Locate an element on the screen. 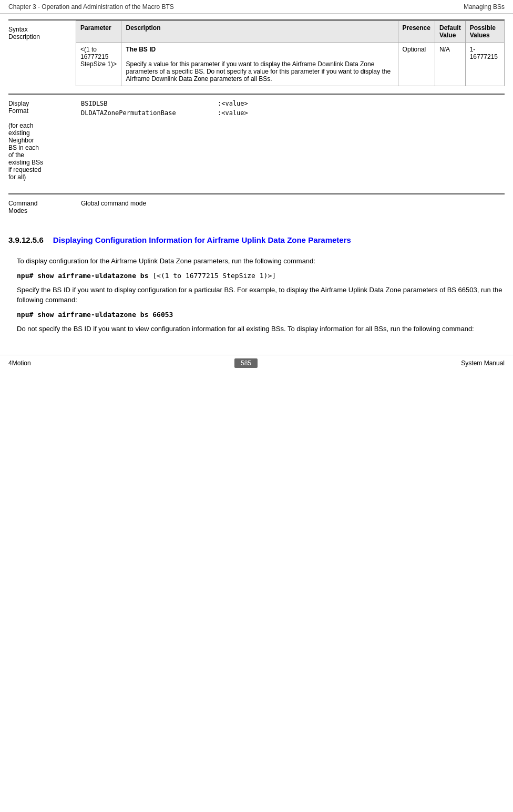 The width and height of the screenshot is (513, 812). col-description: Description is located at coordinates (260, 32).